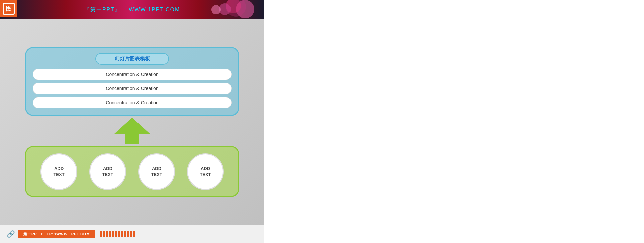 This screenshot has height=243, width=644. I want to click on slide-title-box: 幻灯片图表模板, so click(132, 59).